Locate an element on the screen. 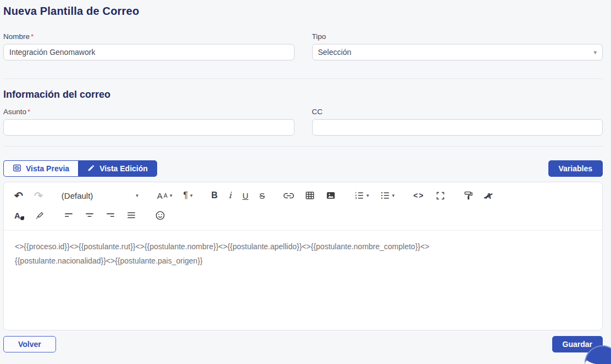 This screenshot has width=611, height=364. underline-button: U is located at coordinates (245, 195).